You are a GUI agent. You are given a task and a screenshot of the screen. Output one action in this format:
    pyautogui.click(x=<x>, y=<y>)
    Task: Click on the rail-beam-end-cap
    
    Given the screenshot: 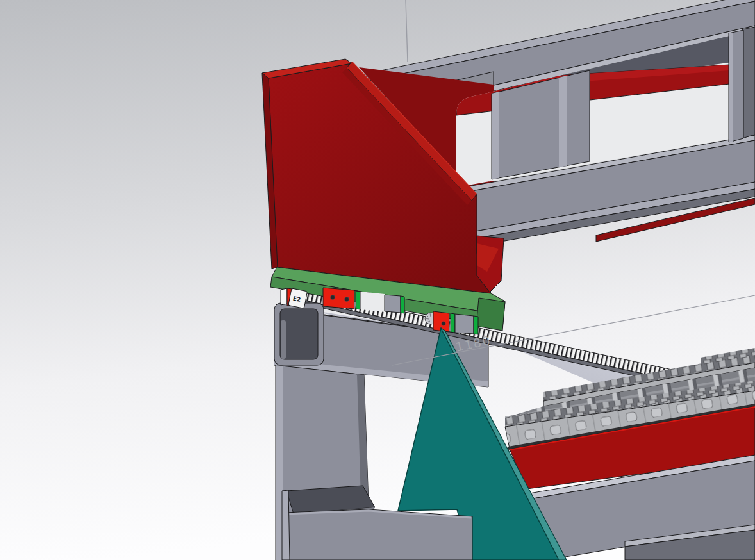 What is the action you would take?
    pyautogui.click(x=299, y=334)
    